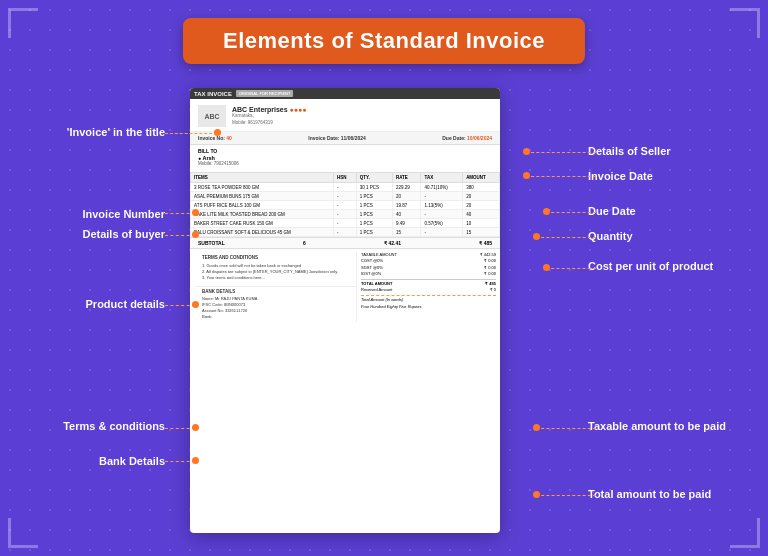 The width and height of the screenshot is (768, 556). What do you see at coordinates (673, 236) in the screenshot?
I see `label-quantity: Quantity` at bounding box center [673, 236].